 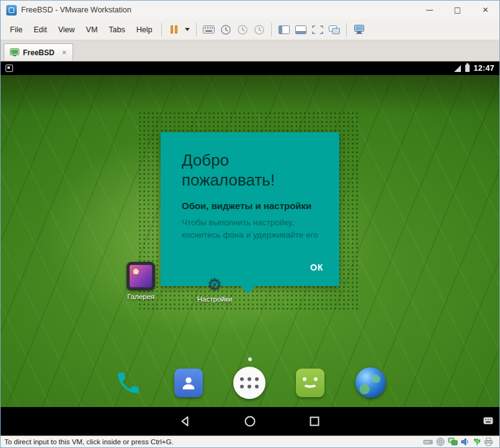 I want to click on vmware-logo-icon, so click(x=11, y=10).